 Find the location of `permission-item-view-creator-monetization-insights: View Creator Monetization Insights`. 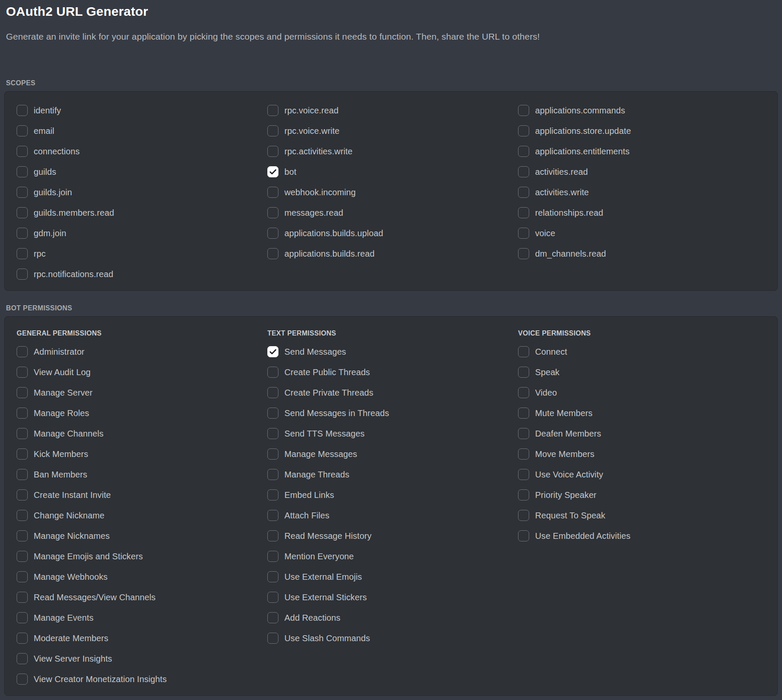

permission-item-view-creator-monetization-insights: View Creator Monetization Insights is located at coordinates (142, 679).